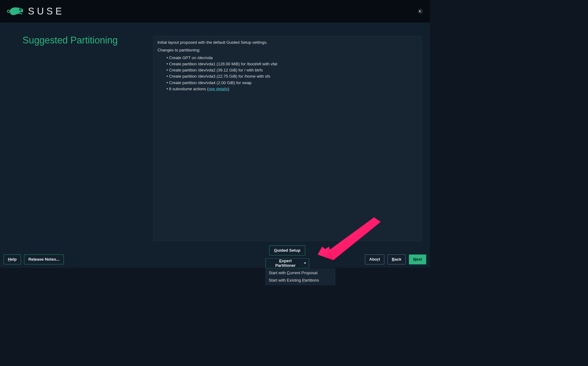  Describe the element at coordinates (215, 11) in the screenshot. I see `topbar: SUSE` at that location.